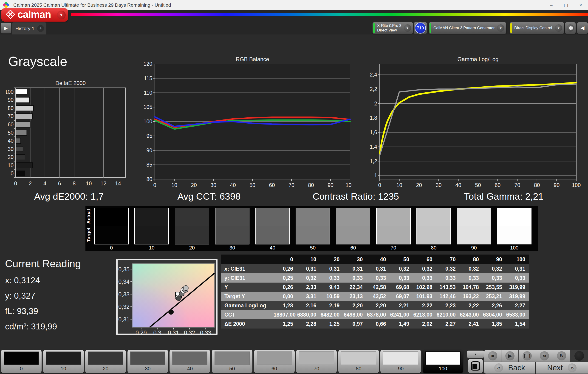  I want to click on patch-button-100: 100, so click(443, 361).